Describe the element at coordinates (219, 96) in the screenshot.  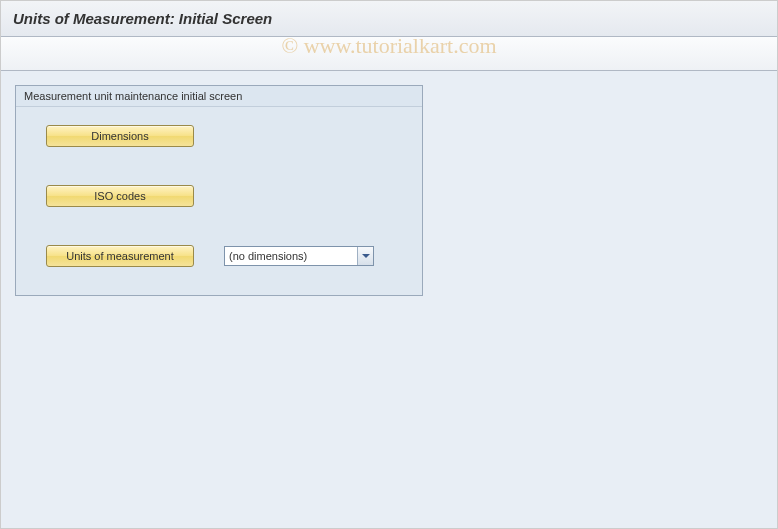
I see `groupbox-title: Measurement unit maintenance initial scr…` at that location.